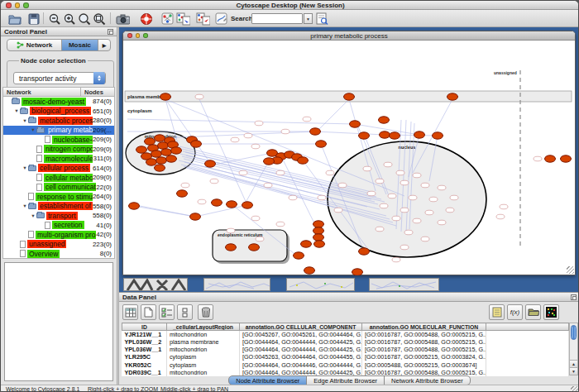  I want to click on tree-row: unassigned223(0), so click(59, 245).